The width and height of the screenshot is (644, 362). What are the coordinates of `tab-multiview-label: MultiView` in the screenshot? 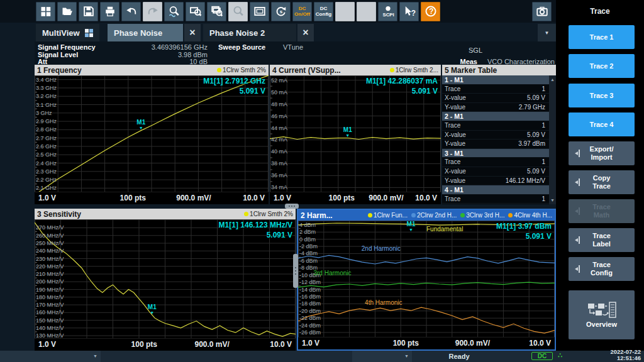 It's located at (61, 33).